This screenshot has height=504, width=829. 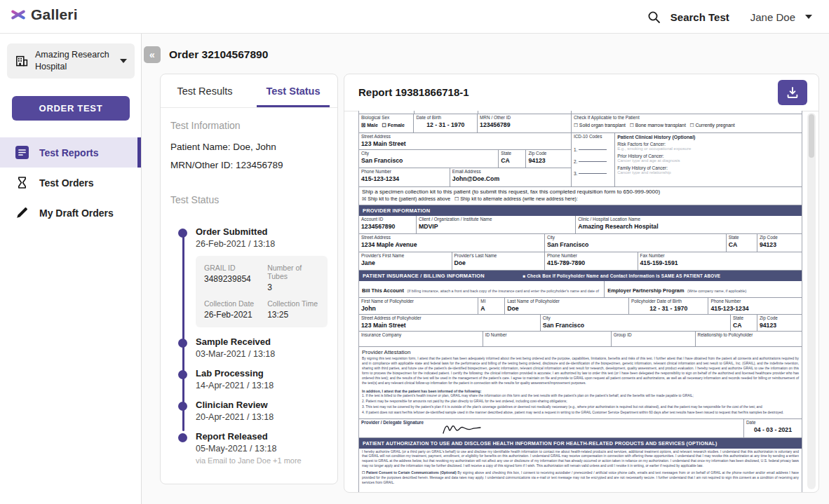 I want to click on field-value: 1234567890, so click(x=387, y=227).